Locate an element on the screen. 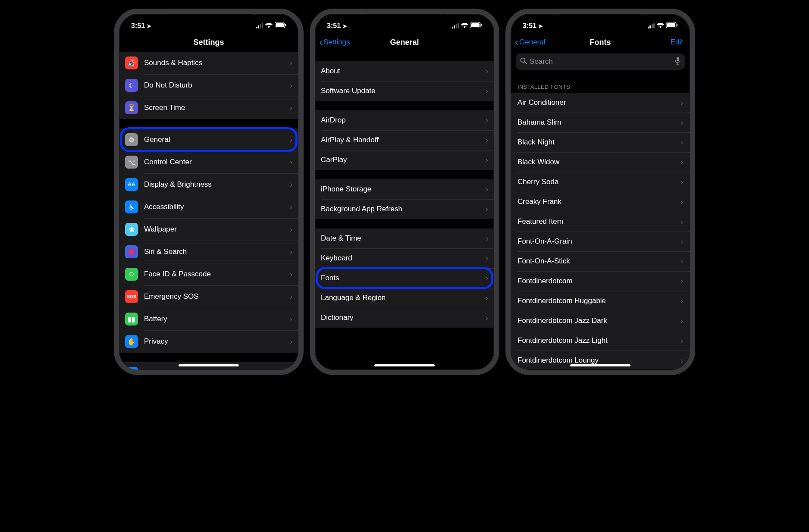 The image size is (809, 532). row-label: CarPlay is located at coordinates (334, 160).